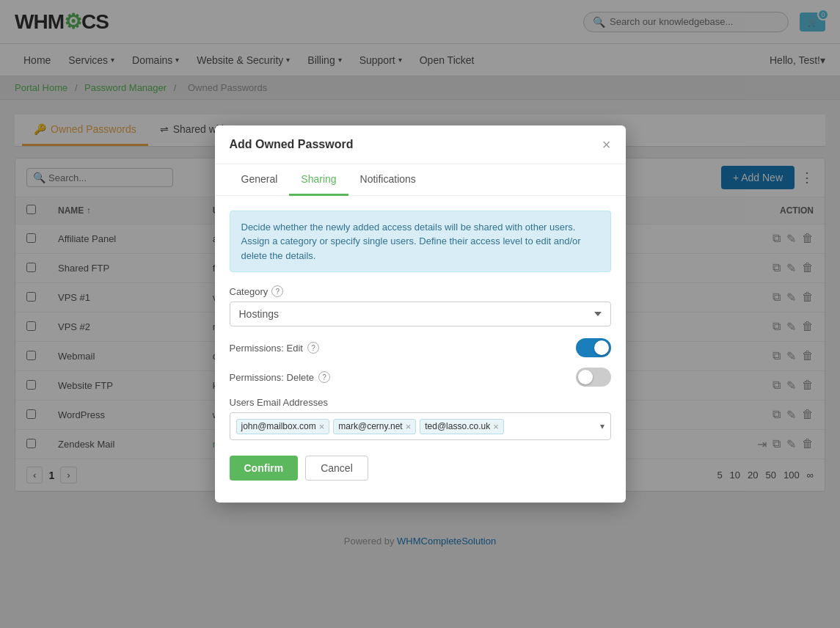  What do you see at coordinates (602, 426) in the screenshot?
I see `email-dropdown-arrow-icon: ▾` at bounding box center [602, 426].